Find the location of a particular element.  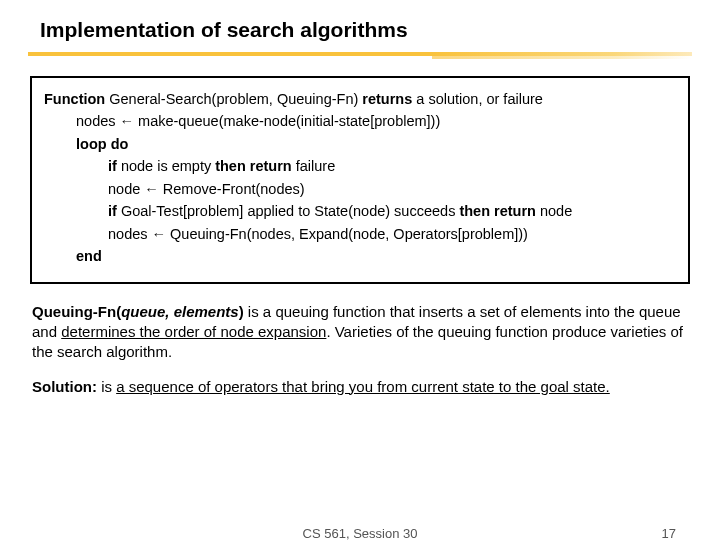

para-underline: a sequence of operators that bring you f… is located at coordinates (363, 386).